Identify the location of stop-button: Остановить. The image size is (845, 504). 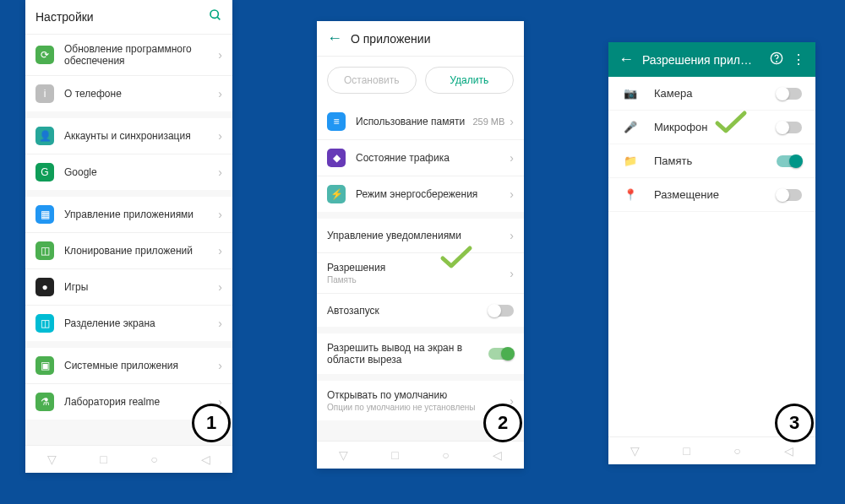
(372, 80).